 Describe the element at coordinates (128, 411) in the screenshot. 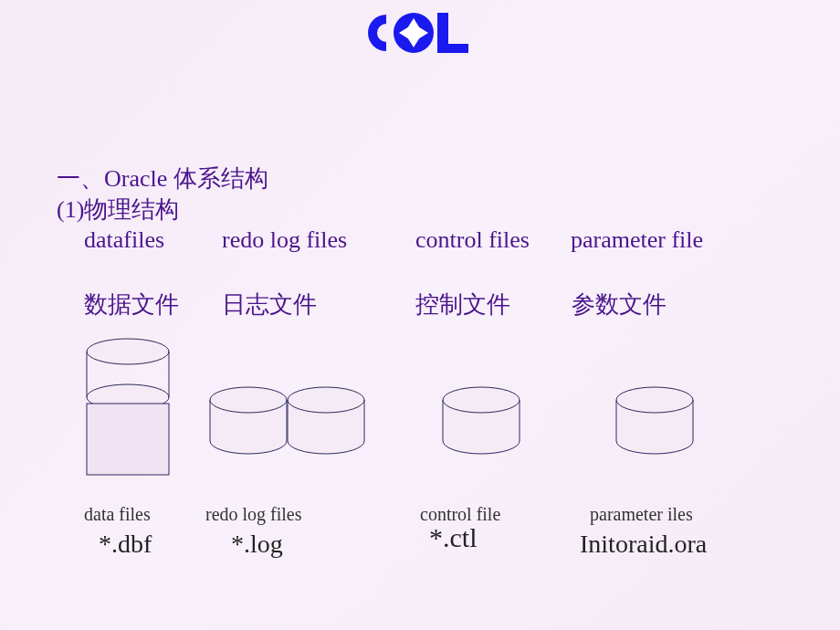

I see `datafiles-cylinder-icon` at that location.